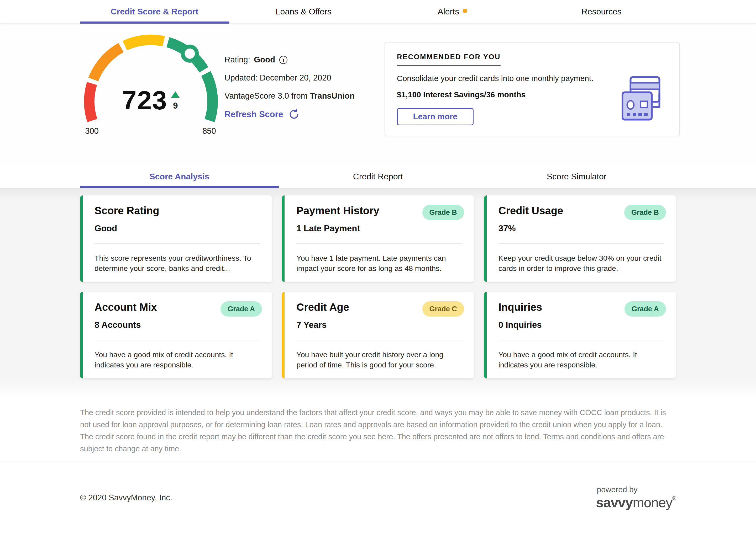 The width and height of the screenshot is (756, 535). Describe the element at coordinates (636, 498) in the screenshot. I see `savvymoney-logo: powered by savvymoney®` at that location.